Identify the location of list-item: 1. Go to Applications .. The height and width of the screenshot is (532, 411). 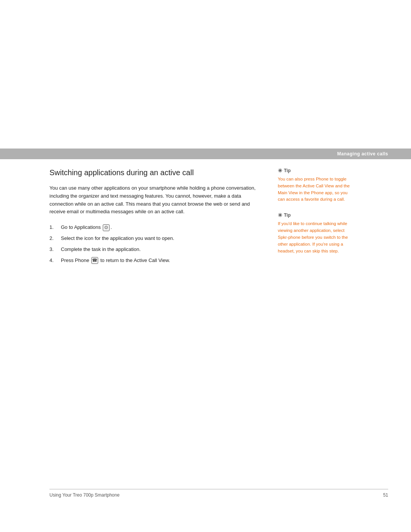
(156, 228).